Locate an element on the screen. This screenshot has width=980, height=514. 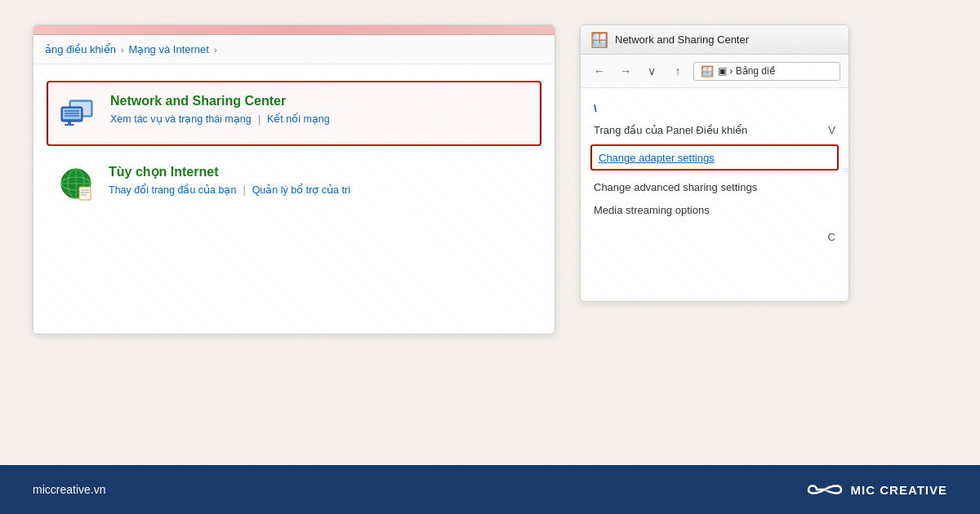
right-panel-content: \ Trang đầu của Panel Điều khiển V Chang… is located at coordinates (715, 175).